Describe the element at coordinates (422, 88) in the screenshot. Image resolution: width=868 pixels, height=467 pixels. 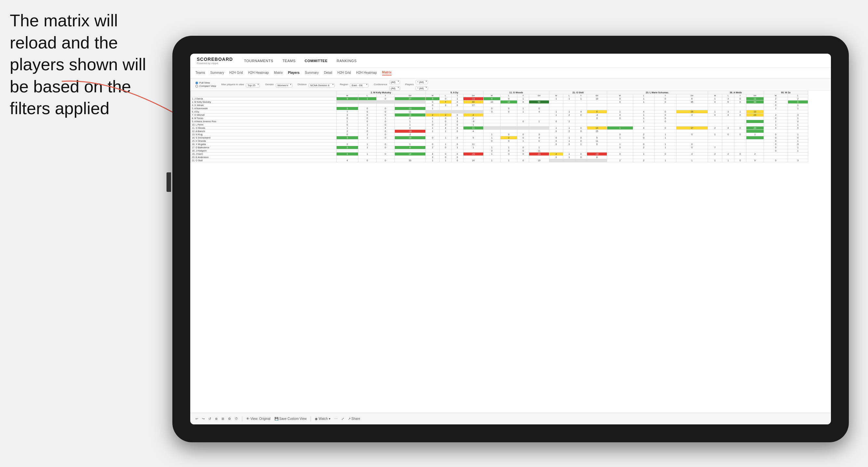
I see `players-select2: * (All)` at that location.